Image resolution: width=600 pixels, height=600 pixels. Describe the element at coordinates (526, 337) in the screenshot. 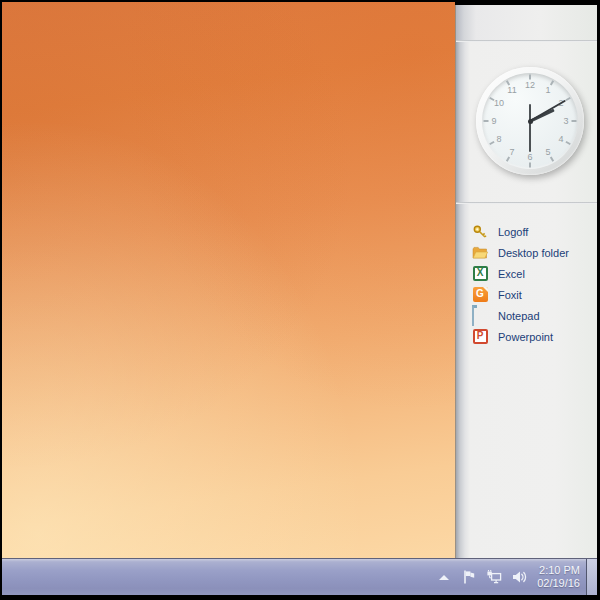

I see `shortcut-label: Powerpoint` at that location.